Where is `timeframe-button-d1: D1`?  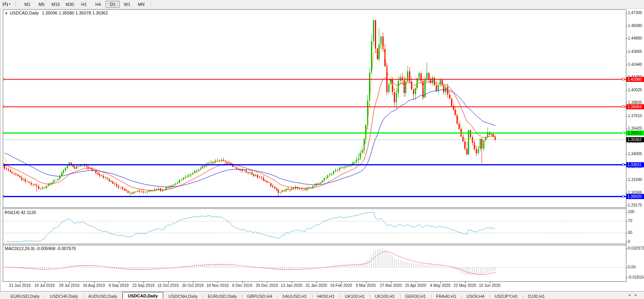 timeframe-button-d1: D1 is located at coordinates (113, 4).